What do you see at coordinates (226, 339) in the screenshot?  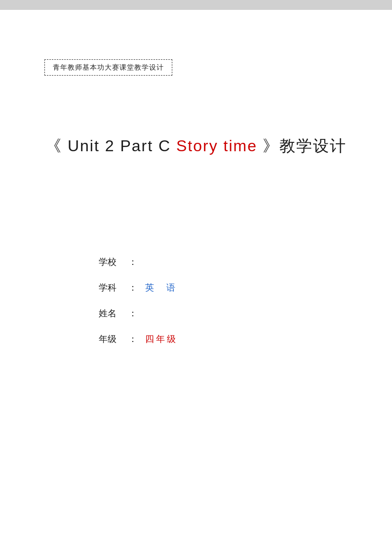 I see `grade-row: 年级 ： 四年级` at bounding box center [226, 339].